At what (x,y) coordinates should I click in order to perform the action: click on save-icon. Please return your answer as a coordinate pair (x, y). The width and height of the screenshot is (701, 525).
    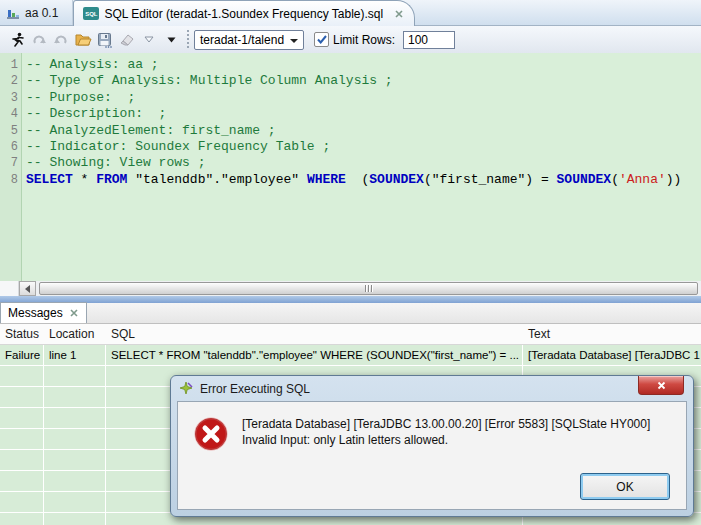
    Looking at the image, I should click on (105, 40).